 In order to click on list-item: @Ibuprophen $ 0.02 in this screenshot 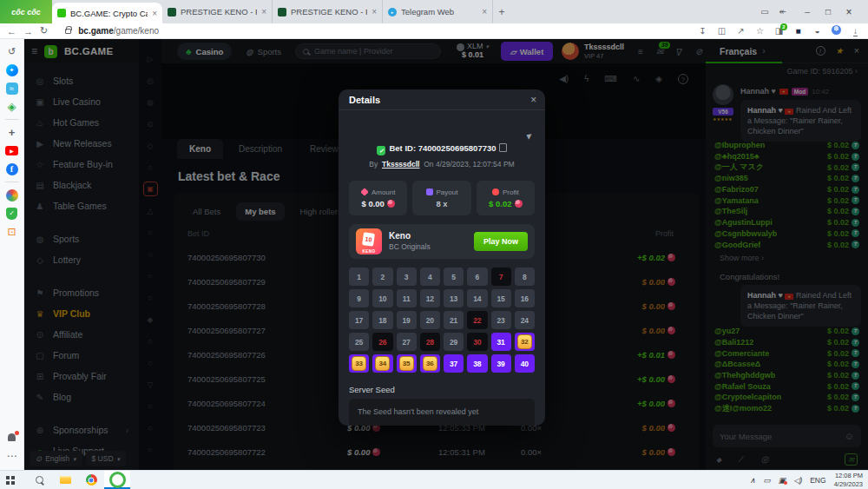, I will do `click(786, 146)`.